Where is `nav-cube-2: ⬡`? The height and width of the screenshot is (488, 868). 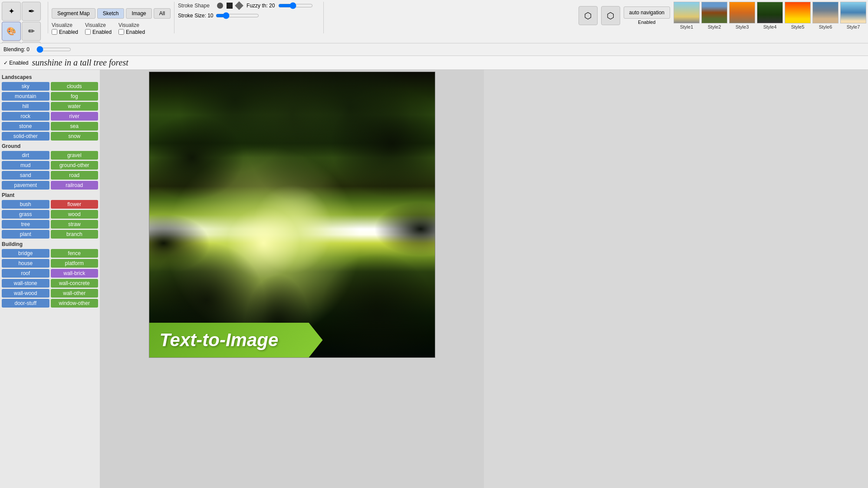 nav-cube-2: ⬡ is located at coordinates (611, 16).